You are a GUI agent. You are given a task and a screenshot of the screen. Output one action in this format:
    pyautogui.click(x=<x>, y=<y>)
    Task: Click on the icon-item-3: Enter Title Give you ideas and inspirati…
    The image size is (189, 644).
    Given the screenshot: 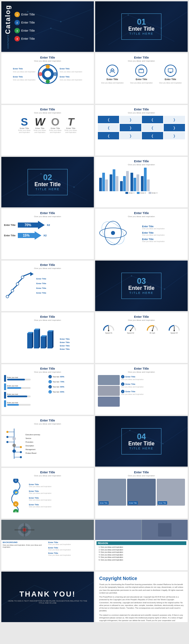 What is the action you would take?
    pyautogui.click(x=170, y=74)
    